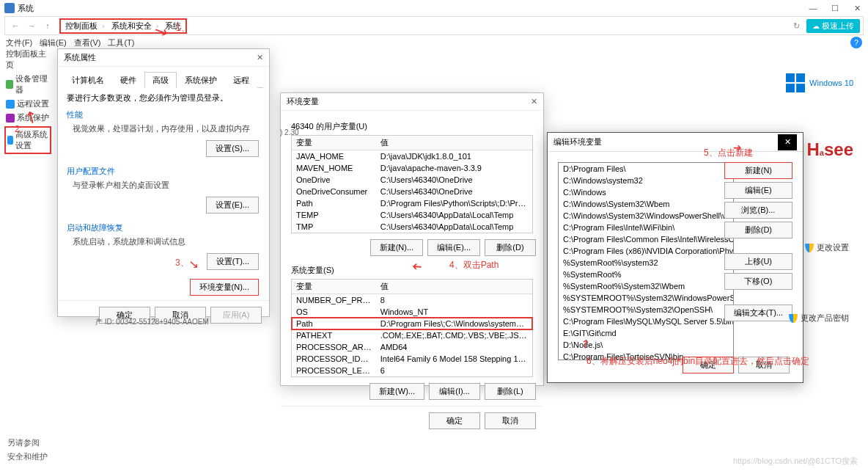 The height and width of the screenshot is (474, 868). Describe the element at coordinates (412, 359) in the screenshot. I see `table-row: PROCESSOR_IDENTIFIERIntel64 Family 6 Mod…` at that location.